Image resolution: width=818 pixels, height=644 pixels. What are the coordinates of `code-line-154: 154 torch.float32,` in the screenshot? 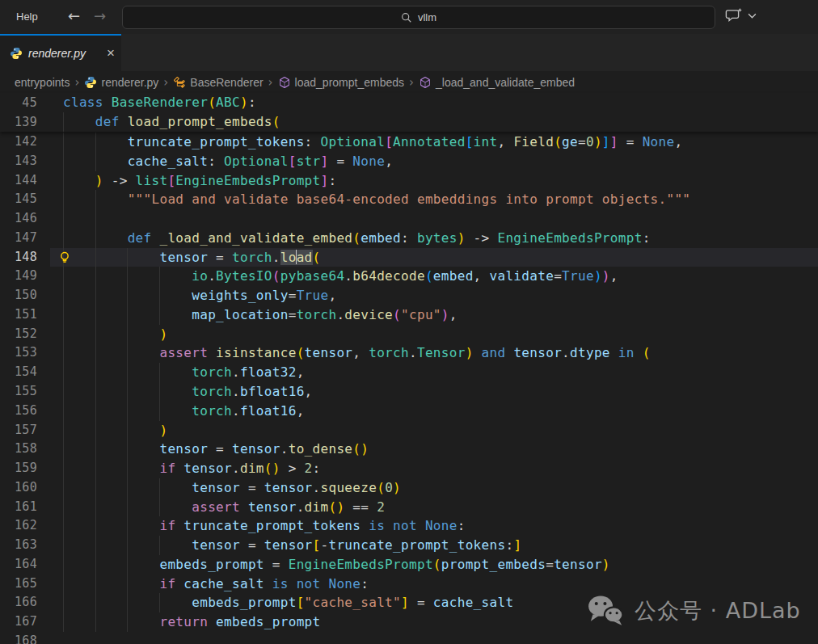 It's located at (409, 373).